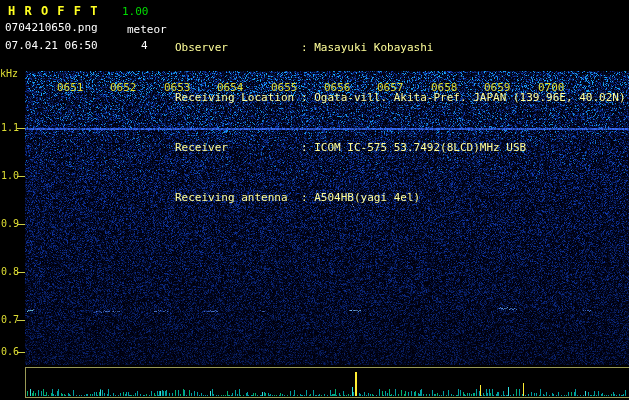 This screenshot has height=400, width=629. Describe the element at coordinates (444, 88) in the screenshot. I see `time-label: 0658` at that location.